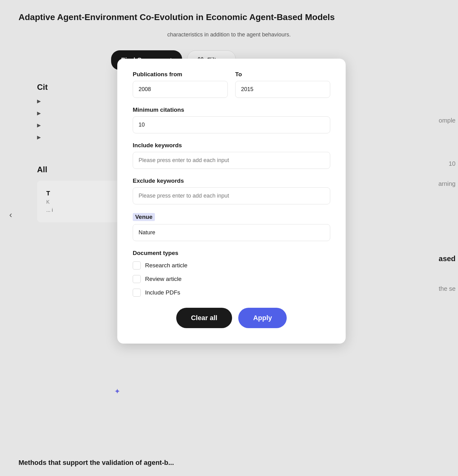 The height and width of the screenshot is (476, 458). I want to click on clear-all-button: Clear all, so click(204, 318).